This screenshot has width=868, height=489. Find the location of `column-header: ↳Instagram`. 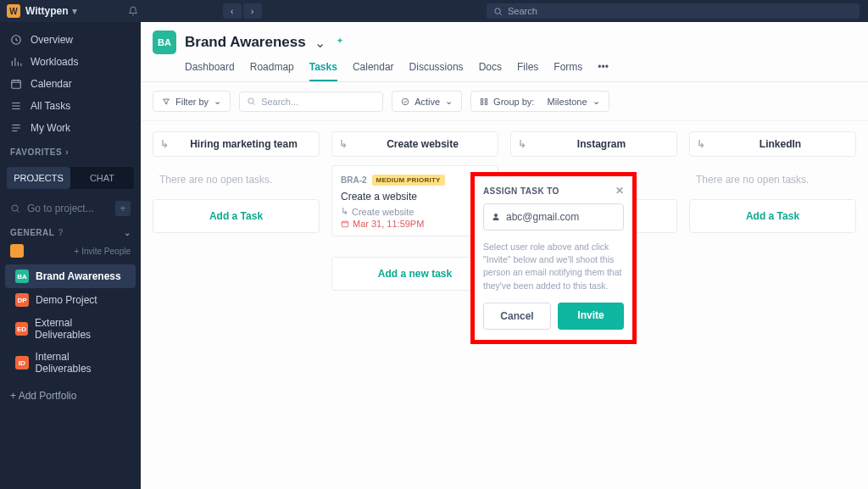

column-header: ↳Instagram is located at coordinates (593, 144).